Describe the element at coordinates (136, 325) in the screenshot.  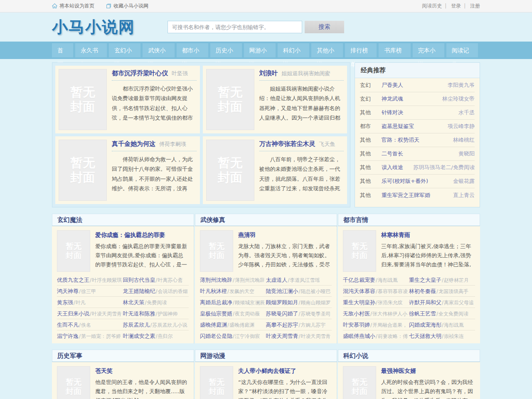
I see `book-title-link: 苏辰孟欣儿` at that location.